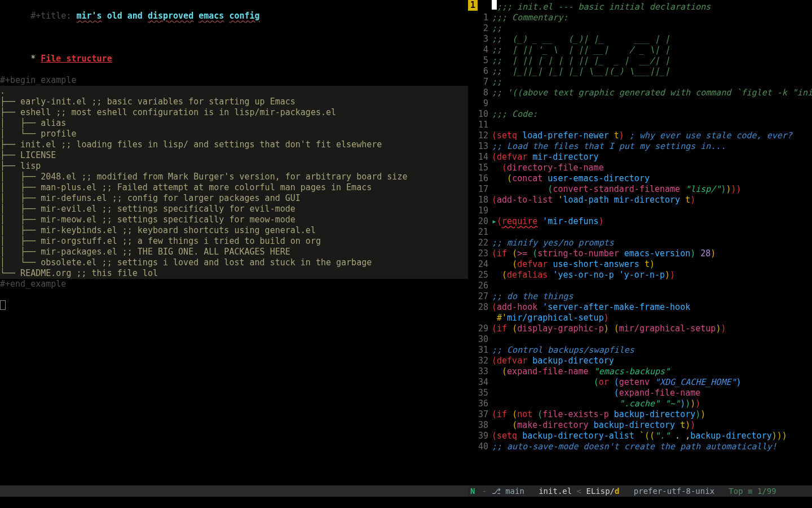 The height and width of the screenshot is (508, 812). What do you see at coordinates (204, 177) in the screenshot?
I see `tree-line: │ ├── 2048.el ;; modified from Mark Burg…` at bounding box center [204, 177].